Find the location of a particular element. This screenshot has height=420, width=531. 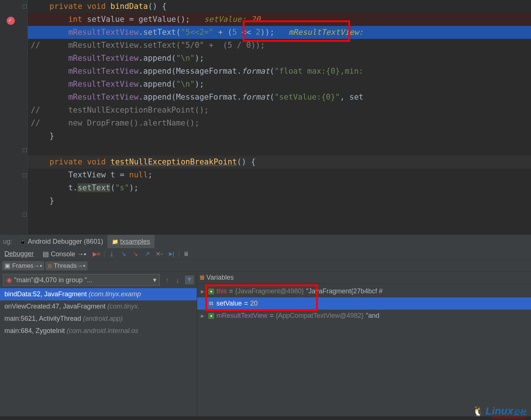

show-ee-icon: ▶≡ is located at coordinates (97, 254).